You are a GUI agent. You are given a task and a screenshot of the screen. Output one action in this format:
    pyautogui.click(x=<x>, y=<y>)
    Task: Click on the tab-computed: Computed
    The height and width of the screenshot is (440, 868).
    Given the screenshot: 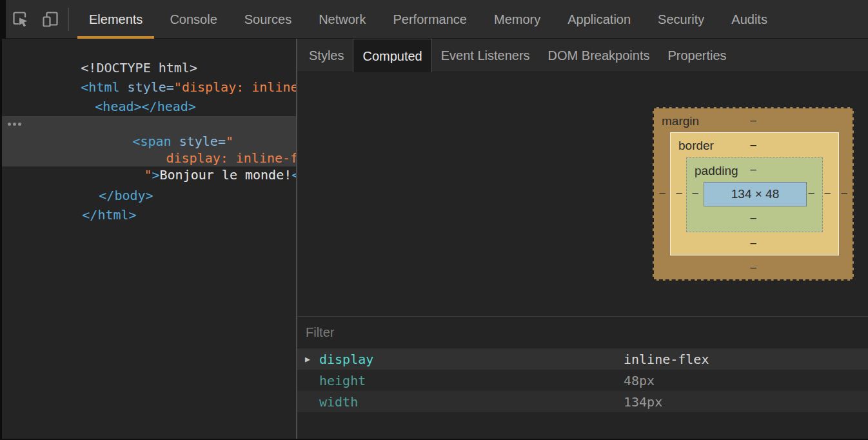 What is the action you would take?
    pyautogui.click(x=392, y=55)
    